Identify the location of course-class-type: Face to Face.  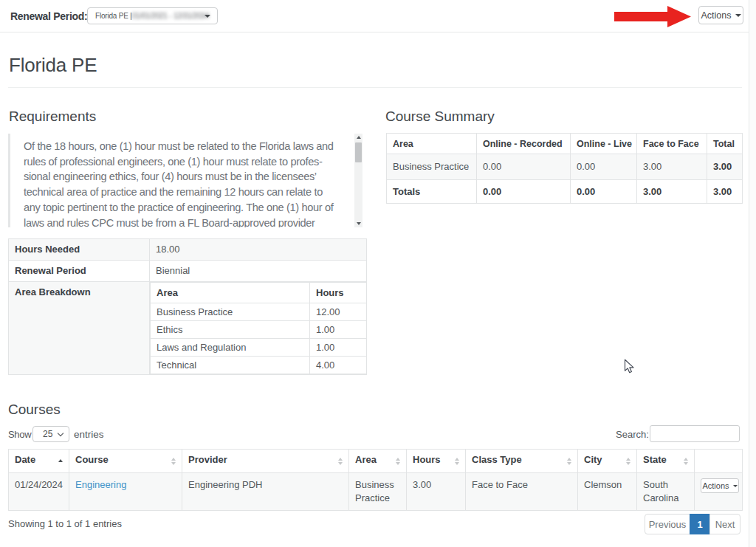
(522, 492).